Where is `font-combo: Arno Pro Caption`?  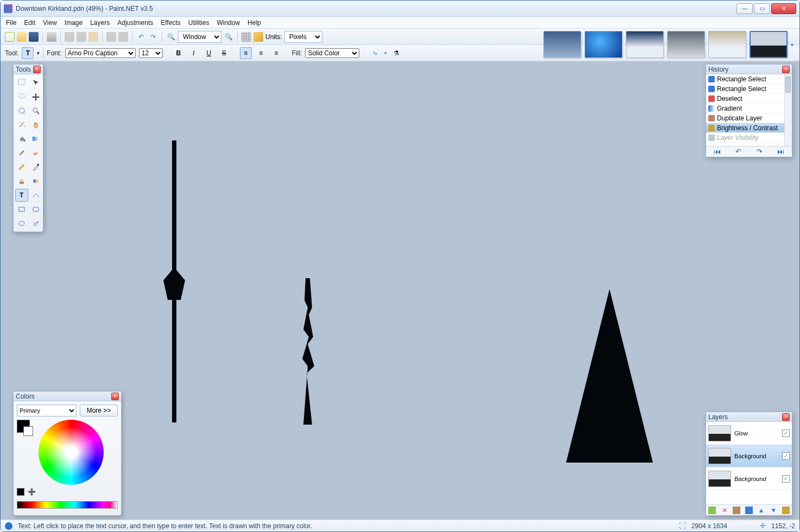
font-combo: Arno Pro Caption is located at coordinates (100, 53).